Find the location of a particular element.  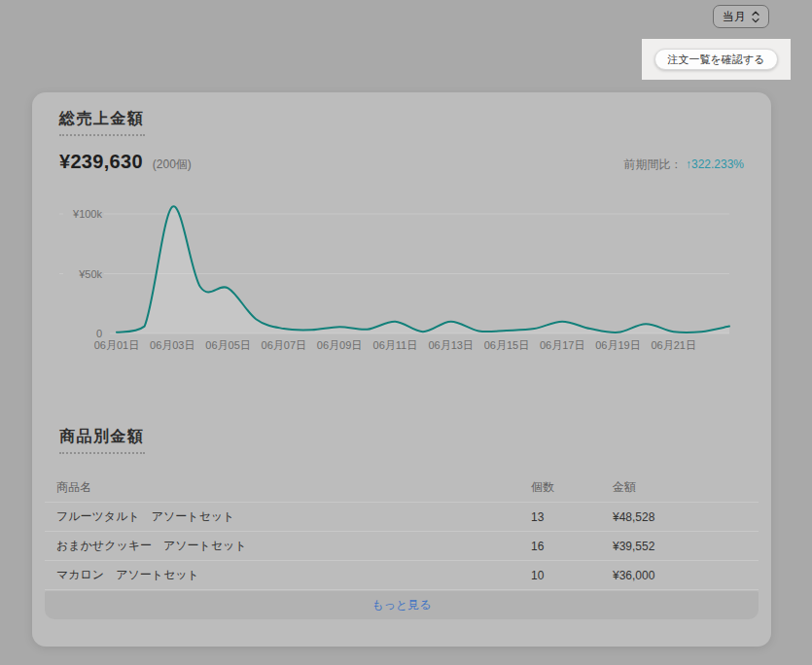

total-sales-title-text: 総売上金額 is located at coordinates (102, 122).